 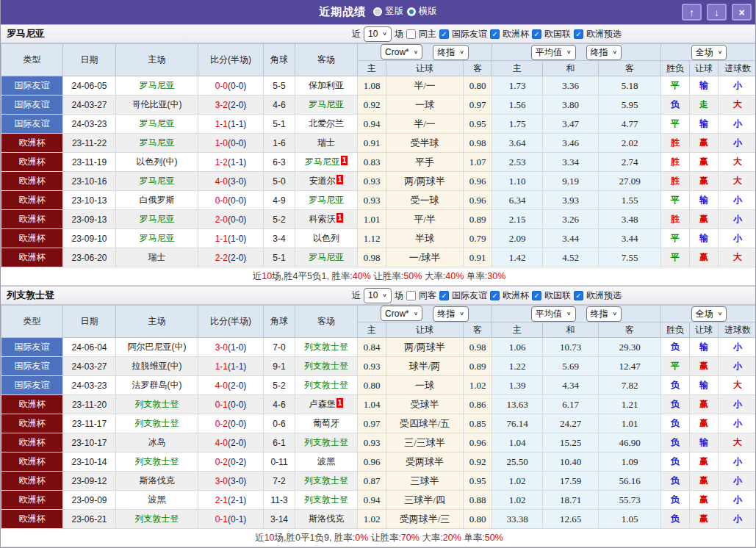 I want to click on result-outcome-cell: 负, so click(x=676, y=500).